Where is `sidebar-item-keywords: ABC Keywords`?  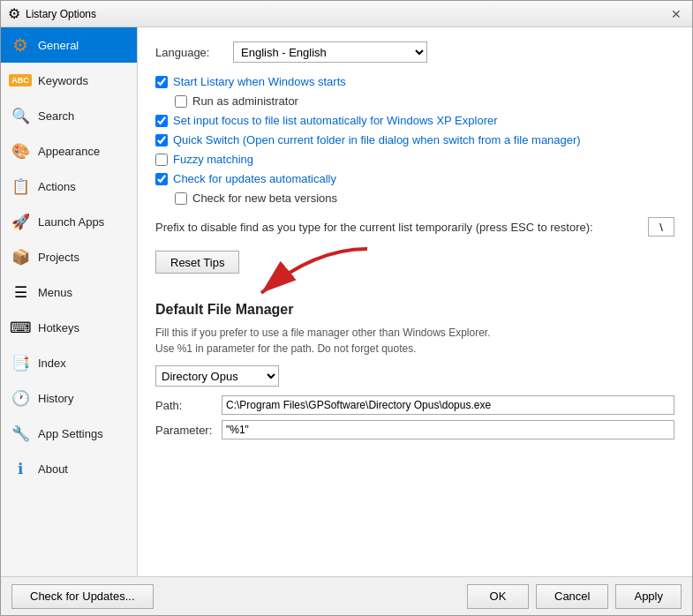 sidebar-item-keywords: ABC Keywords is located at coordinates (69, 80).